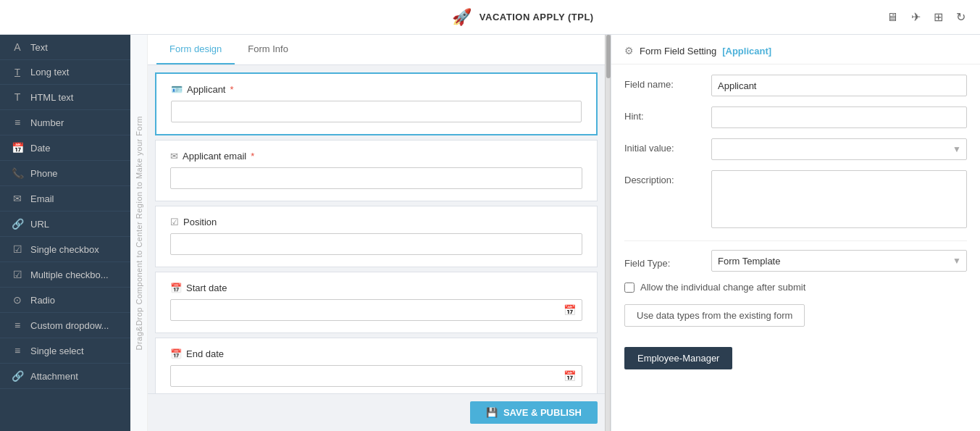 The image size is (980, 431). Describe the element at coordinates (17, 47) in the screenshot. I see `text-icon: A` at that location.